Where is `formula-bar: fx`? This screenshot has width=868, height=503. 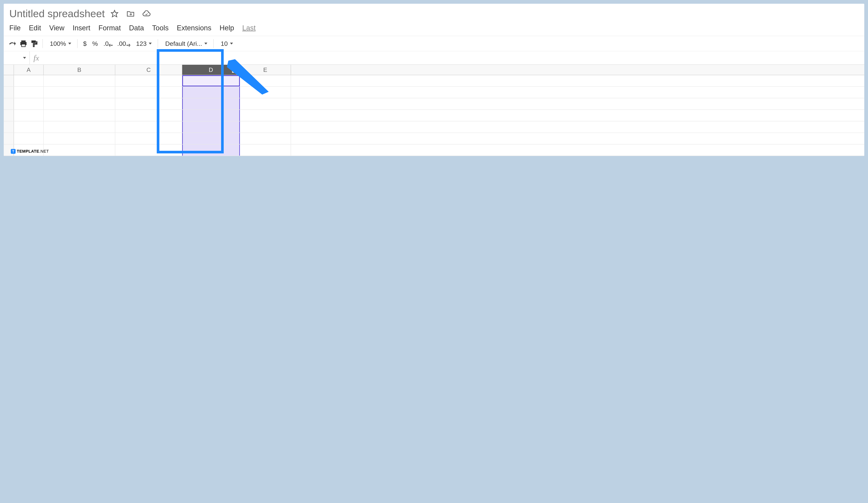
formula-bar: fx is located at coordinates (434, 58).